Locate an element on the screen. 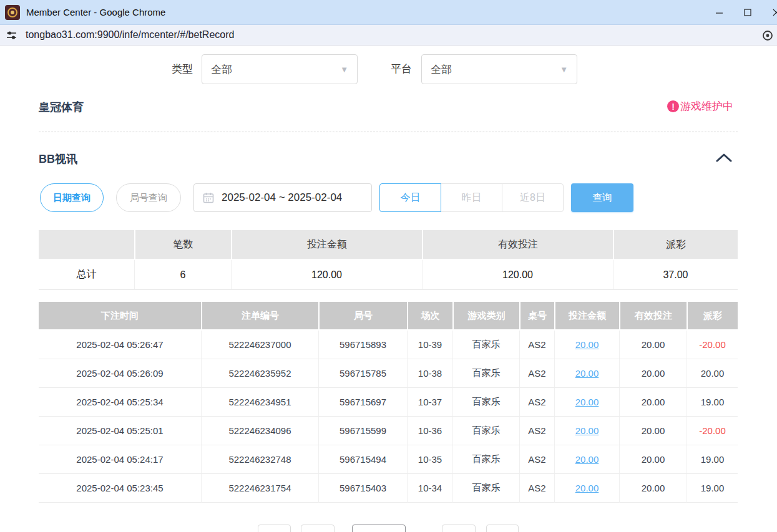 The image size is (777, 532). minimize-button is located at coordinates (719, 12).